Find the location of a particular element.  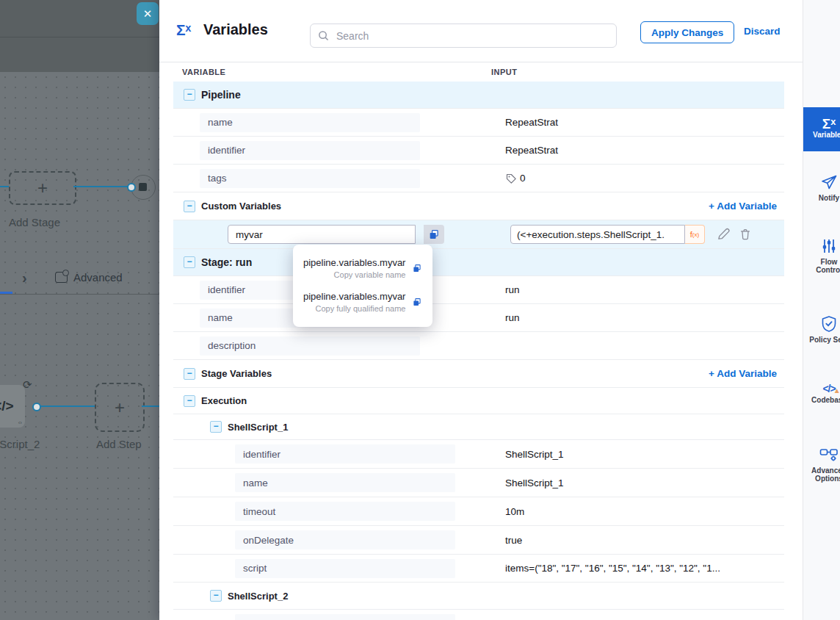

sidebar-item-policy-sets: Policy Sets is located at coordinates (822, 329).